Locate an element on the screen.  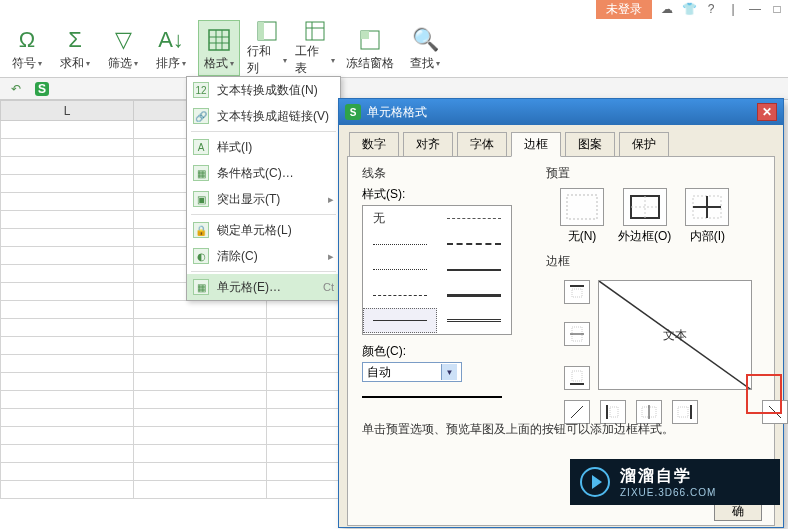
border-hmid-button is located at coordinates (577, 334).